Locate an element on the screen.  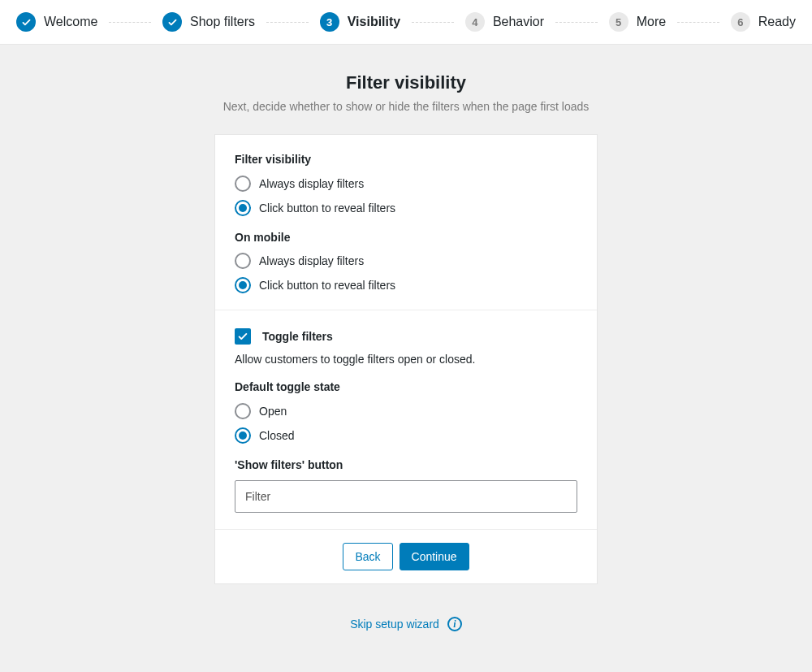
field-heading-default-toggle: Default toggle state is located at coordinates (406, 387).